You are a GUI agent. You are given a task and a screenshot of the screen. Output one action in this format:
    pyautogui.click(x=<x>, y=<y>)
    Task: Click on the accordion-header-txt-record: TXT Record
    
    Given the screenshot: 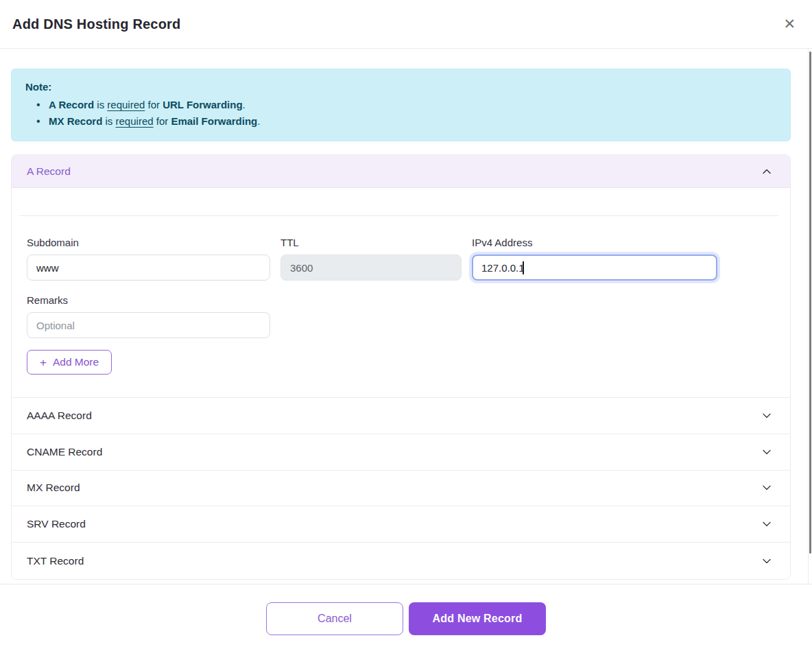 What is the action you would take?
    pyautogui.click(x=401, y=561)
    